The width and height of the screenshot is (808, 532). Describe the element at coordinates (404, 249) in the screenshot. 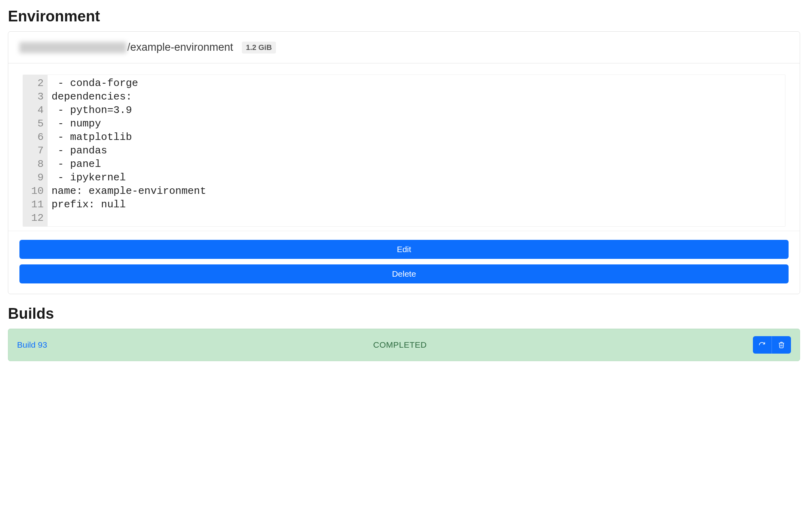

I see `edit-button: Edit` at that location.